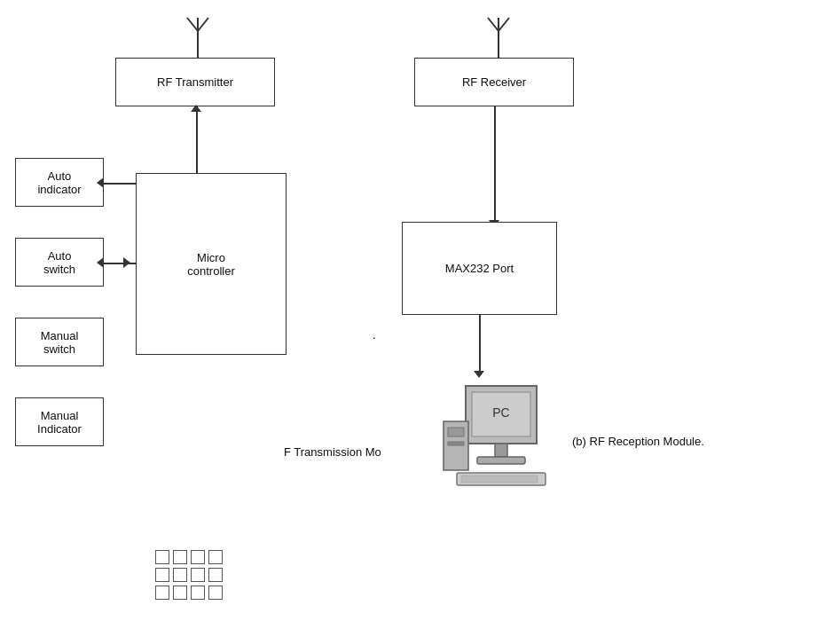 This screenshot has width=840, height=621. What do you see at coordinates (59, 263) in the screenshot?
I see `auto-switch-box: Autoswitch` at bounding box center [59, 263].